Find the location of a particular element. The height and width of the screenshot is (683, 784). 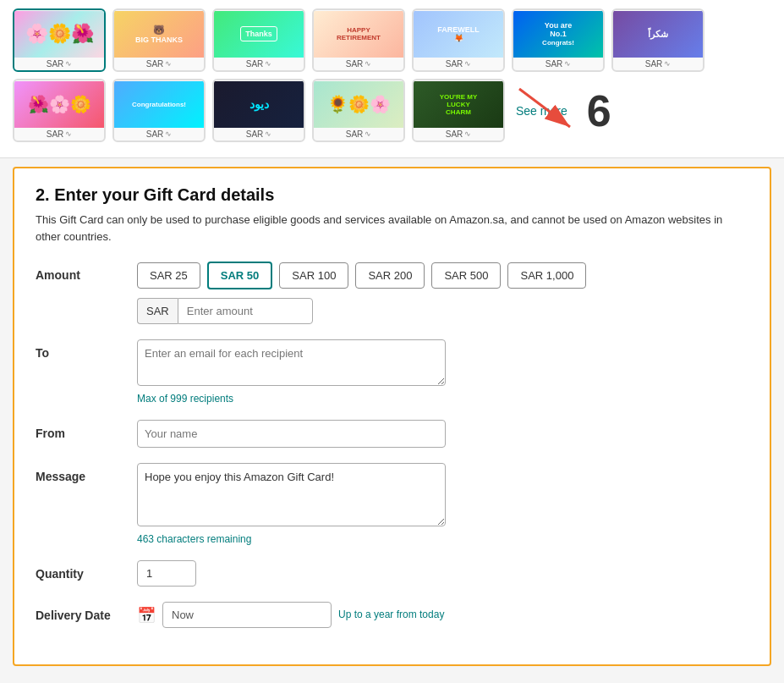

to-textarea is located at coordinates (291, 362).